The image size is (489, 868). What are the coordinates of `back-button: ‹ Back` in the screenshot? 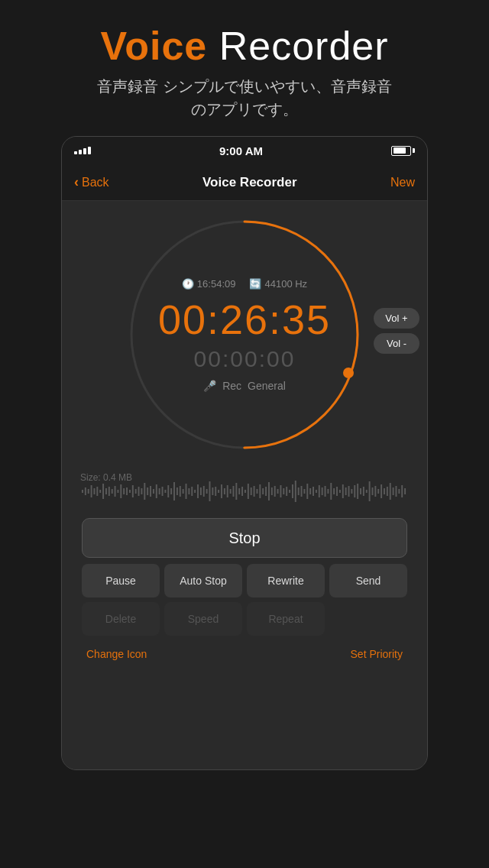 It's located at (92, 182).